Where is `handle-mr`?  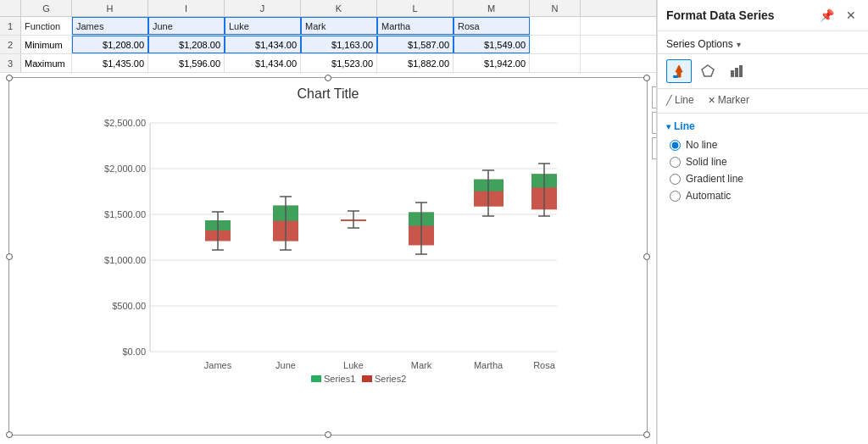
handle-mr is located at coordinates (647, 257).